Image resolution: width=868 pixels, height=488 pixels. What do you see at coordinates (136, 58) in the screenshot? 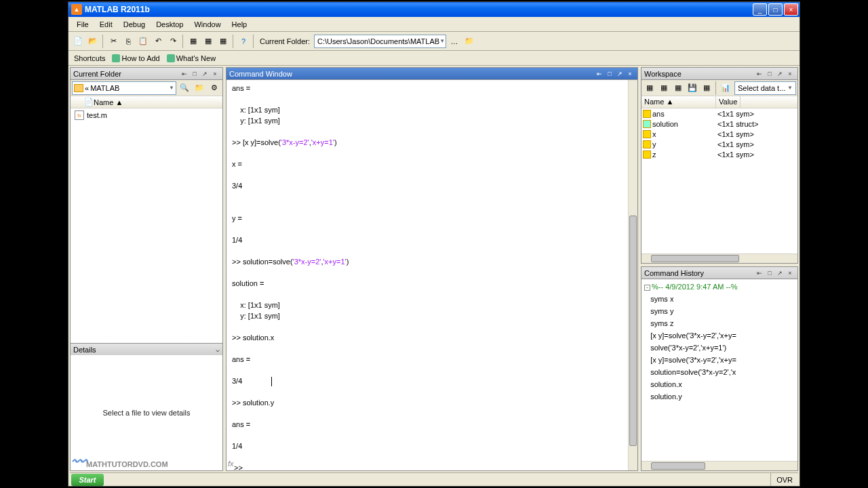
I see `shortcut-how-to-add: How to Add` at bounding box center [136, 58].